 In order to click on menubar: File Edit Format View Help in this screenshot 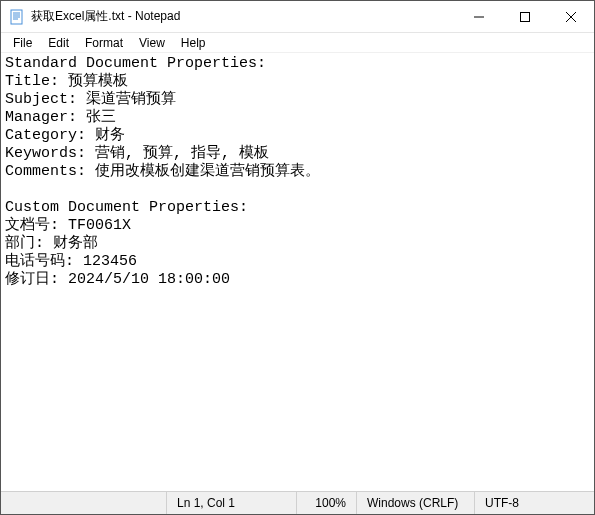, I will do `click(298, 43)`.